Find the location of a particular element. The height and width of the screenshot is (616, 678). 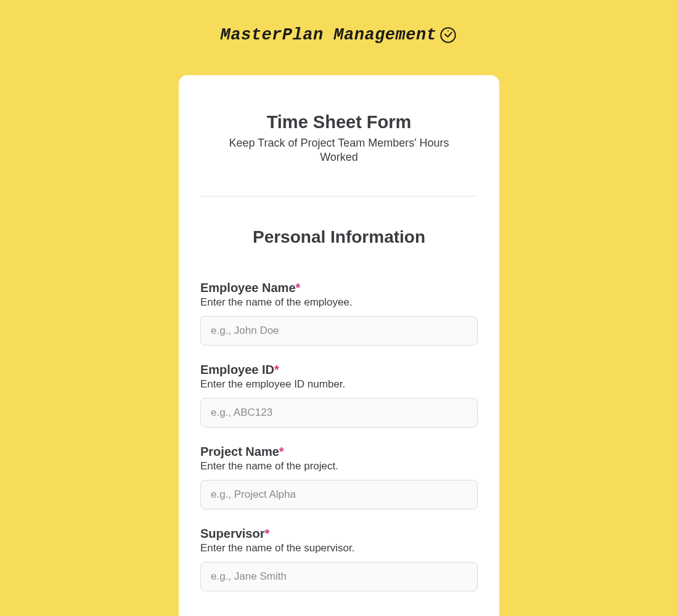

label-text: Employee ID is located at coordinates (237, 370).